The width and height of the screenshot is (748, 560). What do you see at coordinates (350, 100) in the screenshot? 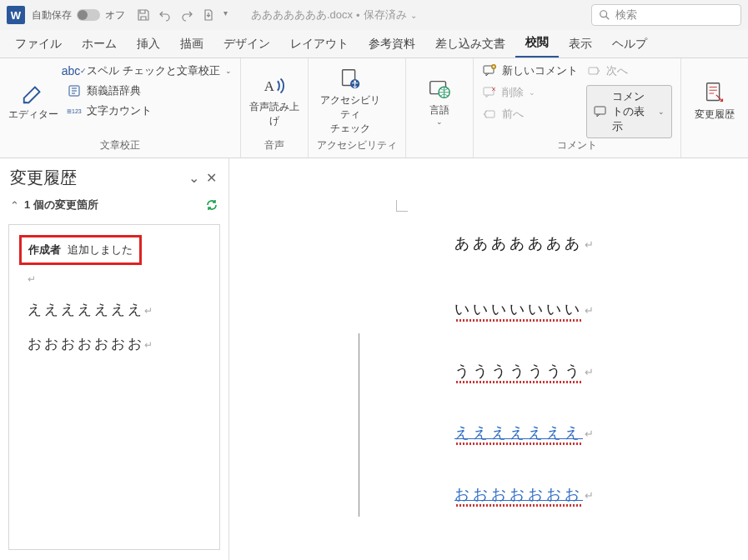
I see `accessibility-check-button: アクセシビリティ チェック` at bounding box center [350, 100].